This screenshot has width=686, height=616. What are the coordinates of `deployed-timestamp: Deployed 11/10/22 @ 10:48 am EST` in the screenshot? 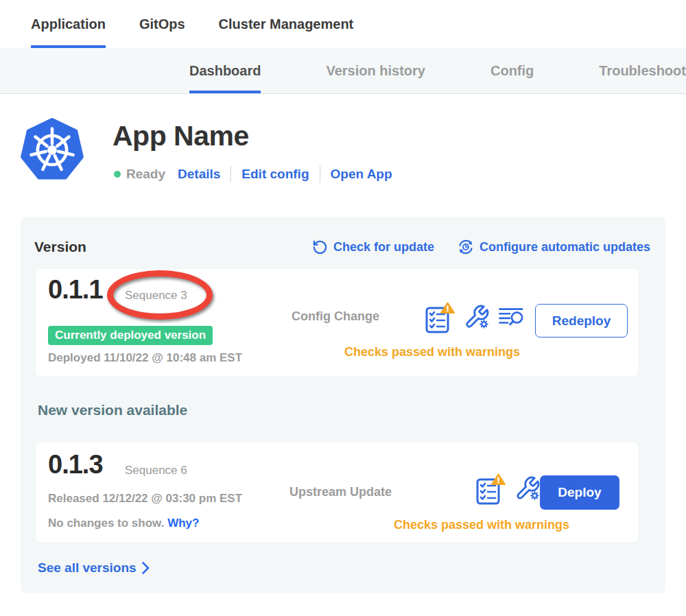 It's located at (145, 358).